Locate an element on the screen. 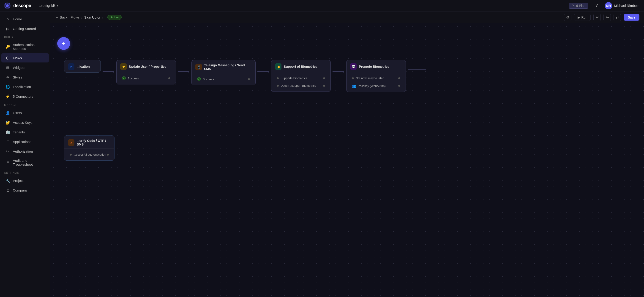 This screenshot has height=297, width=644. undo-button: ↩ is located at coordinates (597, 17).